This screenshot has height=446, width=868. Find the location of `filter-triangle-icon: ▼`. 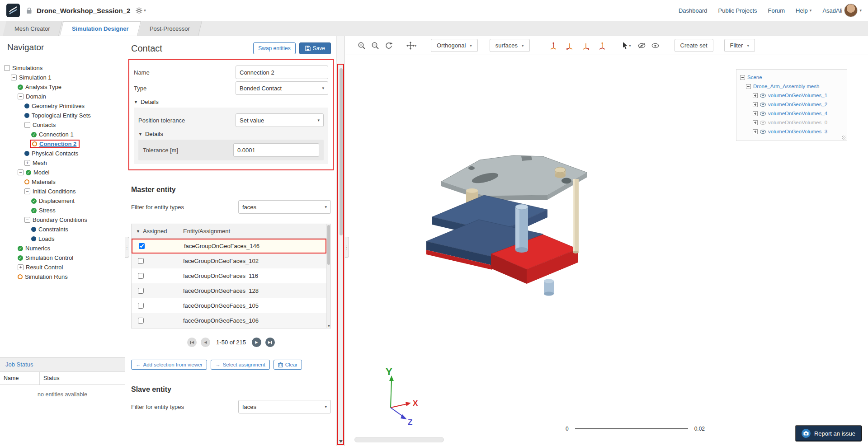

filter-triangle-icon: ▼ is located at coordinates (138, 231).